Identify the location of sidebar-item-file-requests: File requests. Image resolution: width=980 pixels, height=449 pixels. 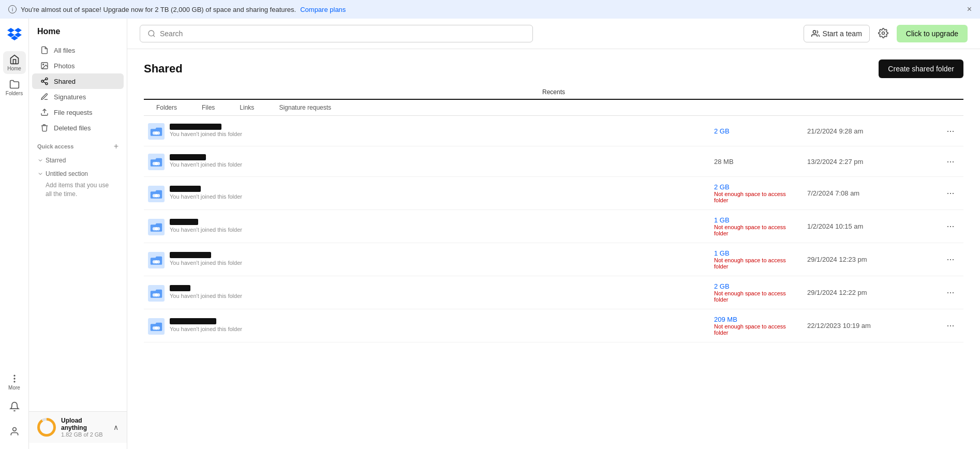
(78, 112).